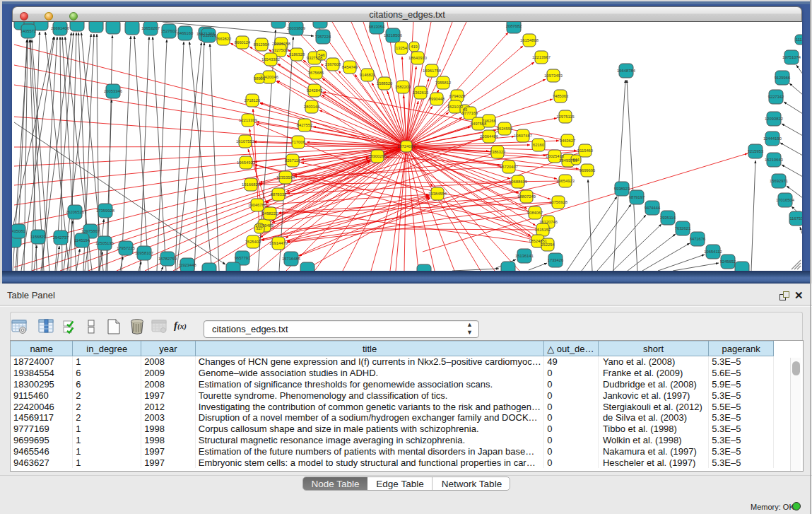 The image size is (812, 514). I want to click on svg-text: 8454749, so click(351, 67).